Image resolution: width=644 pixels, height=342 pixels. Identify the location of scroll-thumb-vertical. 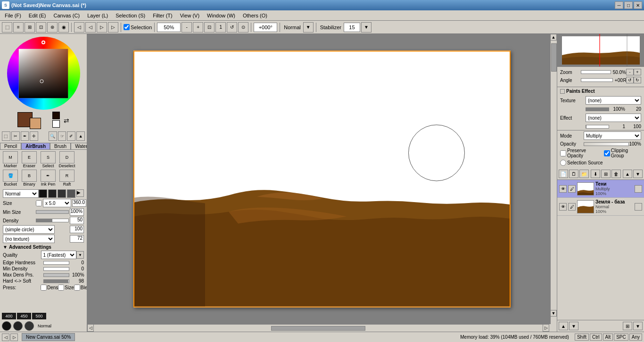
(554, 57).